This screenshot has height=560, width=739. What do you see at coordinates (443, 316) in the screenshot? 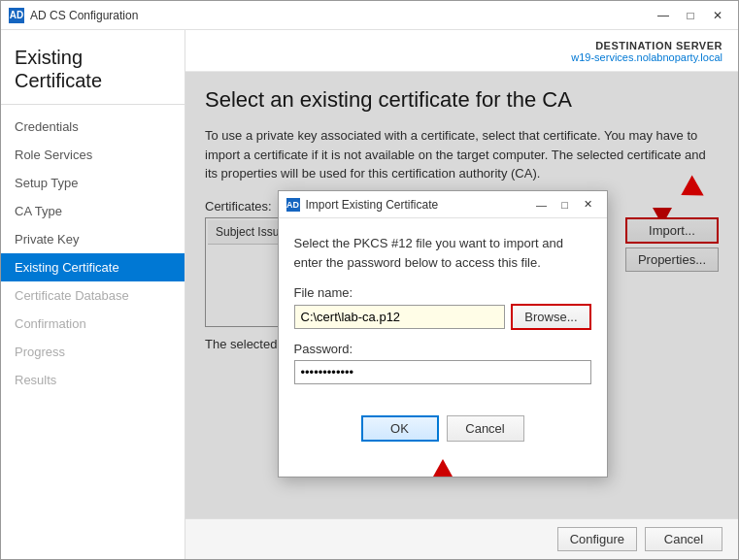
I see `file-name-row: Browse...` at bounding box center [443, 316].